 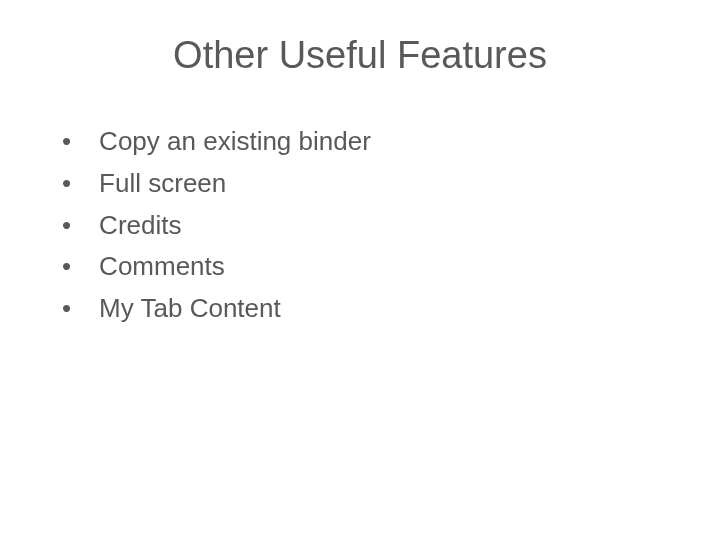 I want to click on bullet-text: Credits, so click(x=140, y=226).